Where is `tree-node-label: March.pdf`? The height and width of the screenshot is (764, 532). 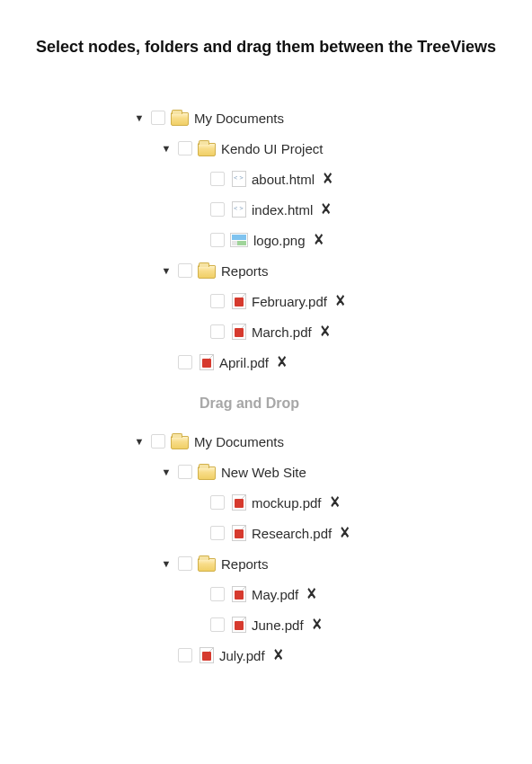 tree-node-label: March.pdf is located at coordinates (282, 333).